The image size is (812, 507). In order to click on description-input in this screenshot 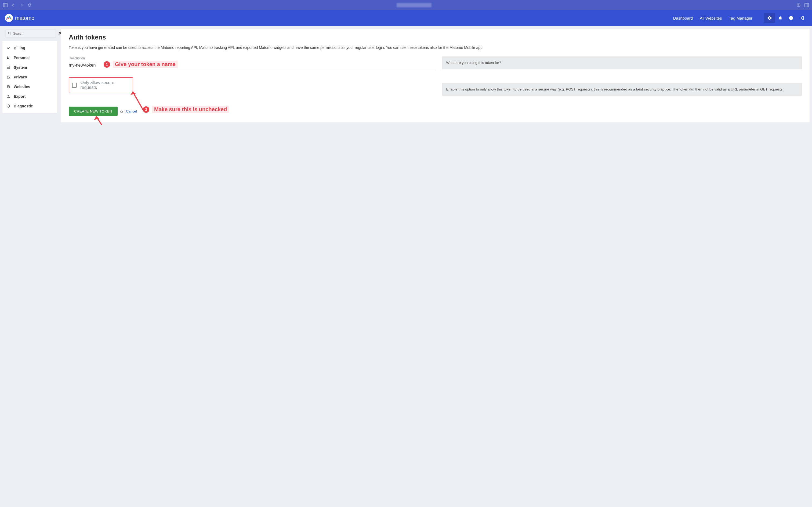, I will do `click(252, 66)`.